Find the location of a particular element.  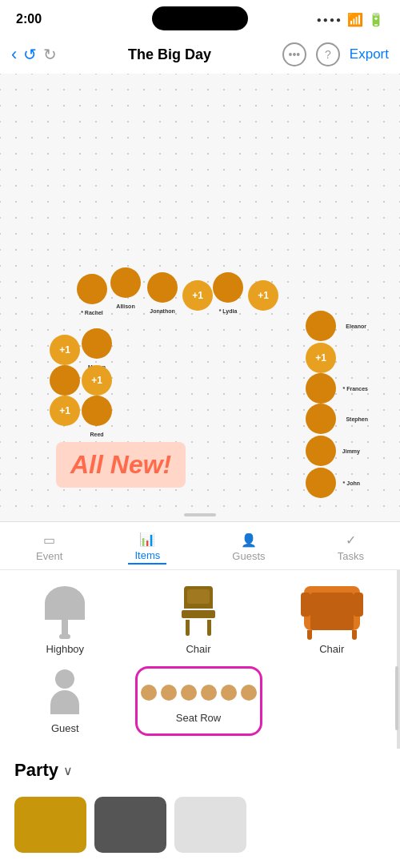

seat-row-label: Seat Row is located at coordinates (198, 717).